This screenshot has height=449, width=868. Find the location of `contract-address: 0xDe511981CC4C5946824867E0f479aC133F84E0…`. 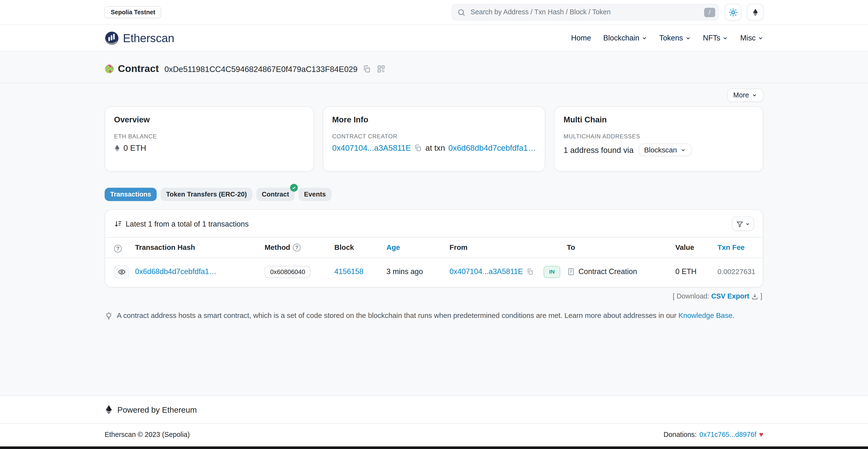

contract-address: 0xDe511981CC4C5946824867E0f479aC133F84E0… is located at coordinates (261, 69).